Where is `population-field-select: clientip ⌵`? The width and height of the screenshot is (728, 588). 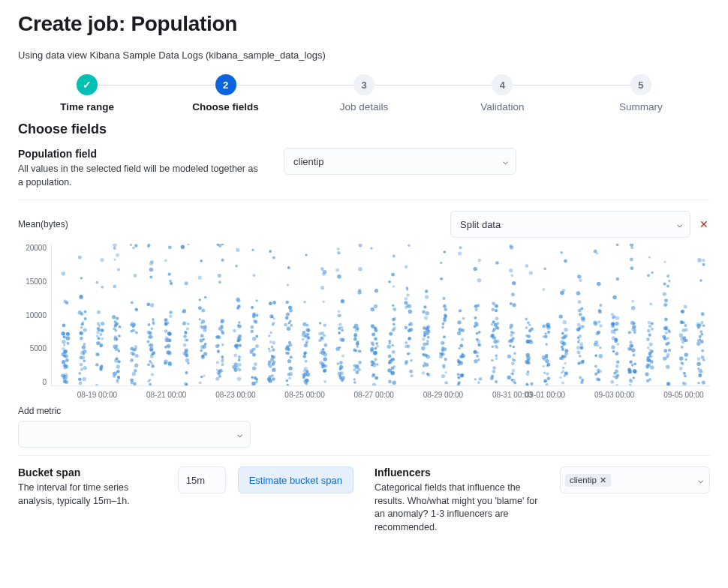 population-field-select: clientip ⌵ is located at coordinates (400, 161).